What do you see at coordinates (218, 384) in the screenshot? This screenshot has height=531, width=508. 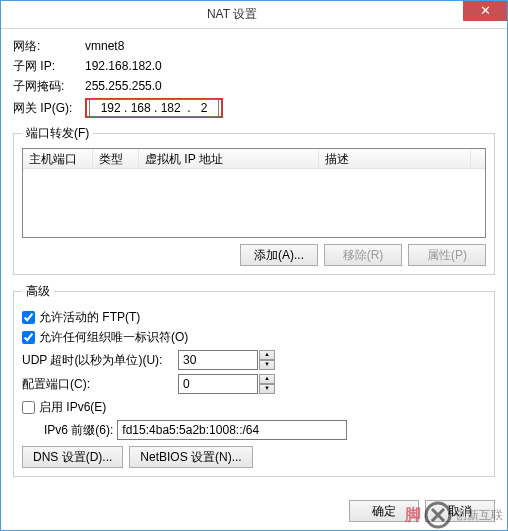 I see `config-port-input` at bounding box center [218, 384].